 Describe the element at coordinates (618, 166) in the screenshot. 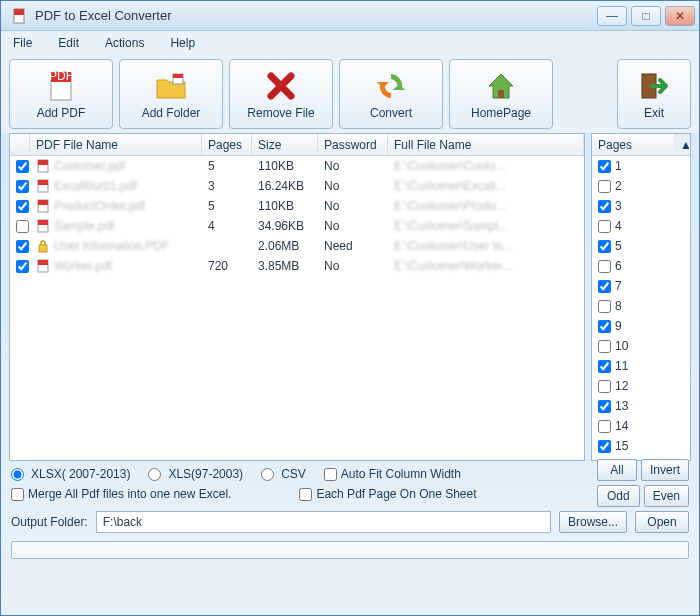

I see `page-number: 1` at that location.